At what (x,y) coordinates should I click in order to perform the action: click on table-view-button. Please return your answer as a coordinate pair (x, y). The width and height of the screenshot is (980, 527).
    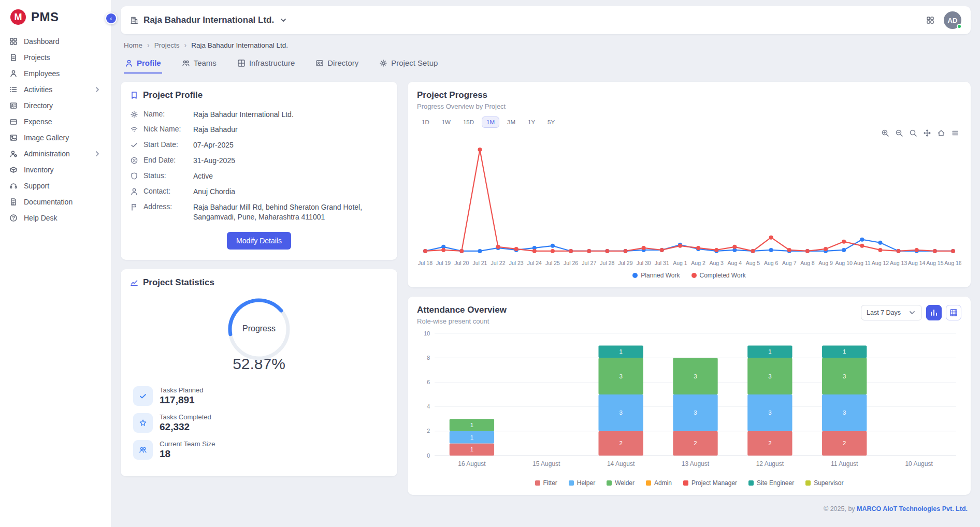
    Looking at the image, I should click on (954, 313).